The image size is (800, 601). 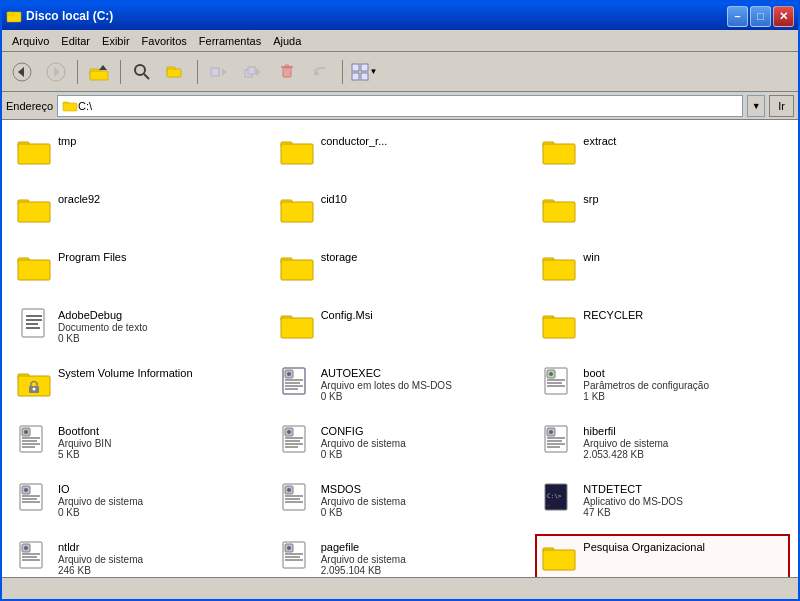 What do you see at coordinates (559, 500) in the screenshot?
I see `dos-app-icon: C:\> _` at bounding box center [559, 500].